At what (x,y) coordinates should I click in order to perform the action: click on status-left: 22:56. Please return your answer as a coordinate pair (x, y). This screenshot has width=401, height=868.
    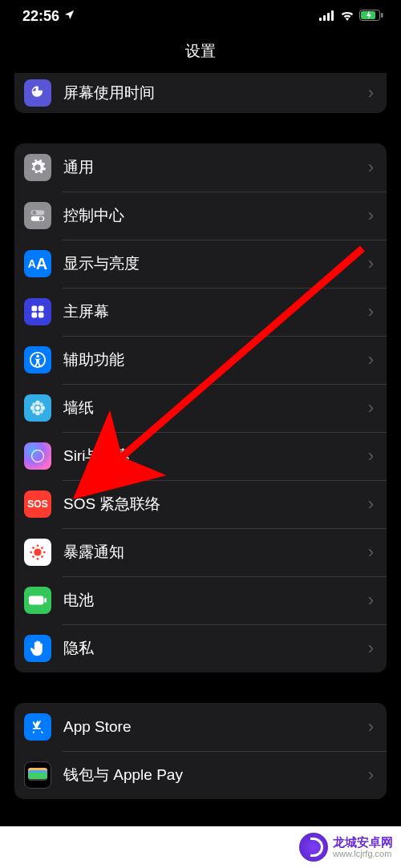
    Looking at the image, I should click on (49, 16).